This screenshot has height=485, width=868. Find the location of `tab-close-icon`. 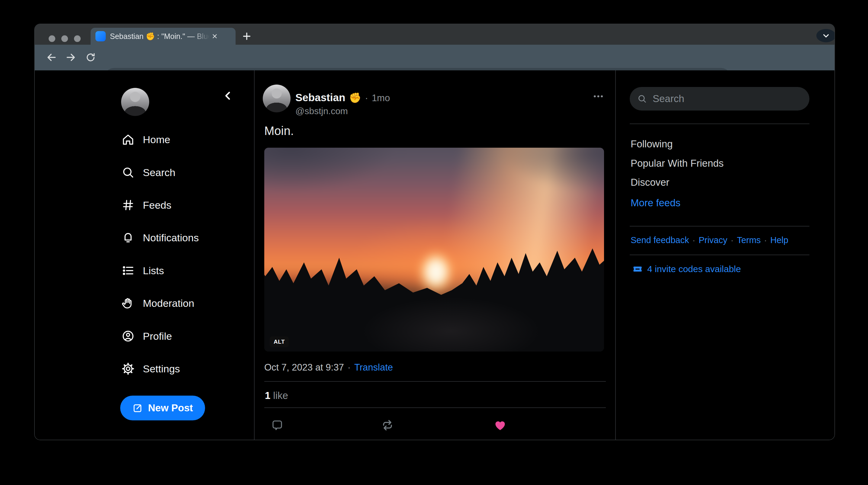

tab-close-icon is located at coordinates (215, 36).